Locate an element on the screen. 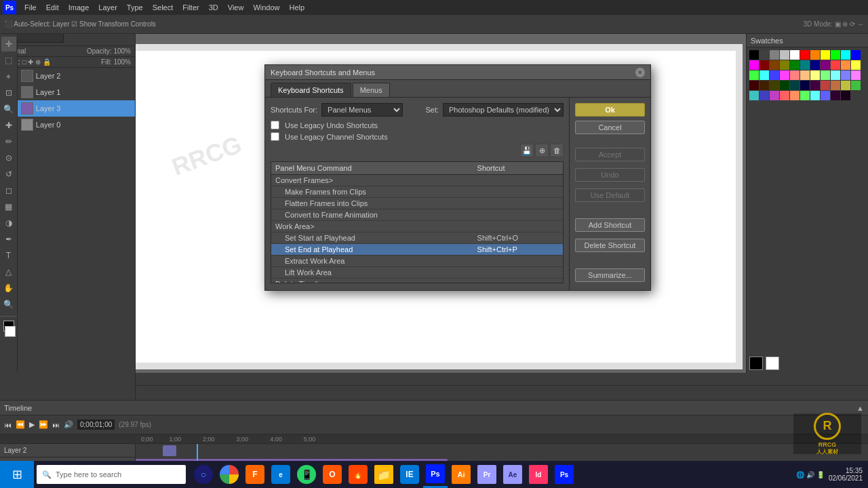  layer-item: 👁 ✦ Layer 1 is located at coordinates (68, 92).